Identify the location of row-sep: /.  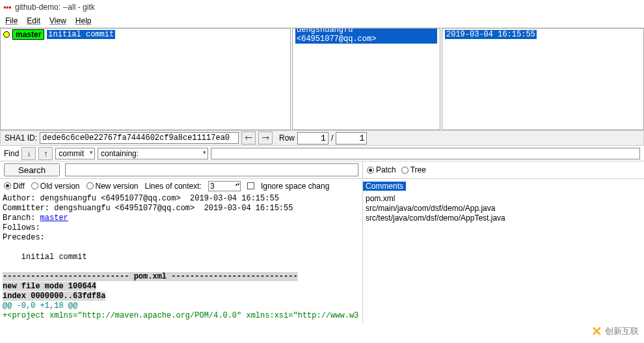
(332, 138).